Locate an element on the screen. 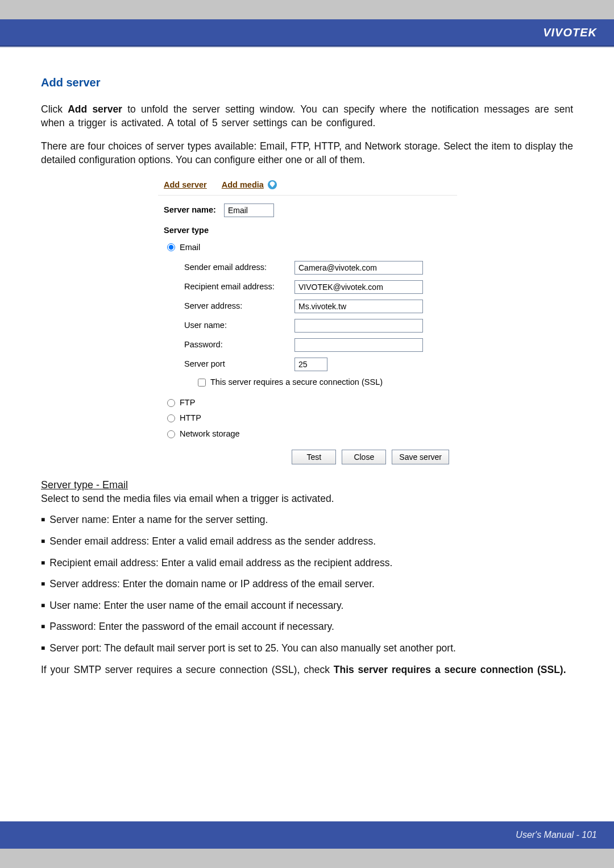  bullet-server-address: Server address: Enter the domain name or… is located at coordinates (307, 584).